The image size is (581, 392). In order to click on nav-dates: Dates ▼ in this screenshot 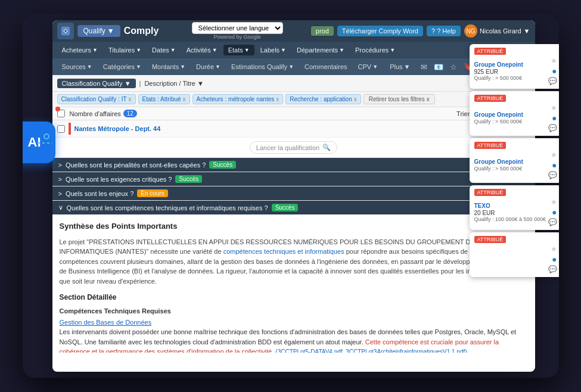, I will do `click(164, 50)`.